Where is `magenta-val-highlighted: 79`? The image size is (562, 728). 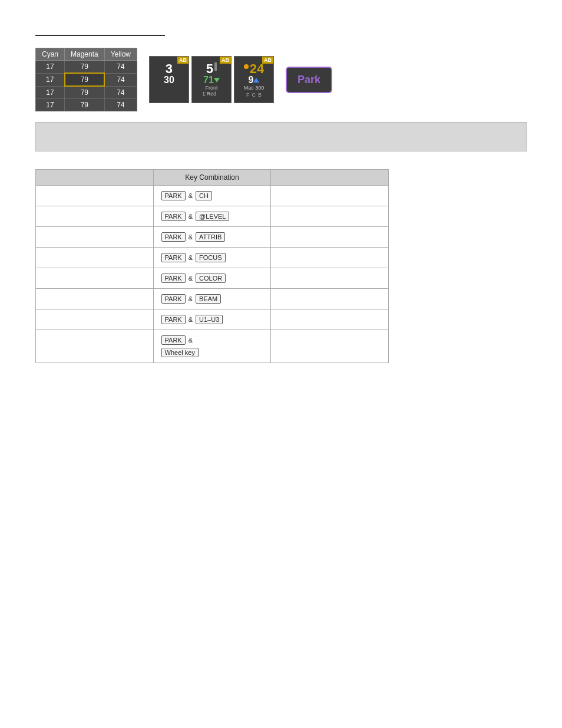
magenta-val-highlighted: 79 is located at coordinates (85, 80).